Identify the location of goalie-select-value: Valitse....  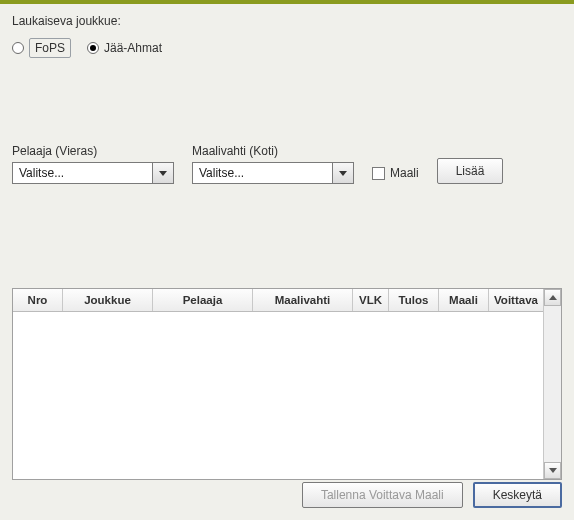
(262, 173).